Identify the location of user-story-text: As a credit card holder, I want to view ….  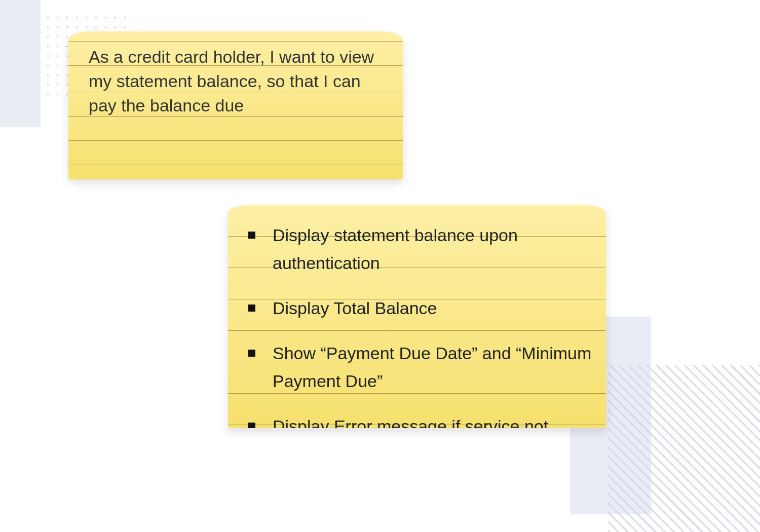
(236, 81).